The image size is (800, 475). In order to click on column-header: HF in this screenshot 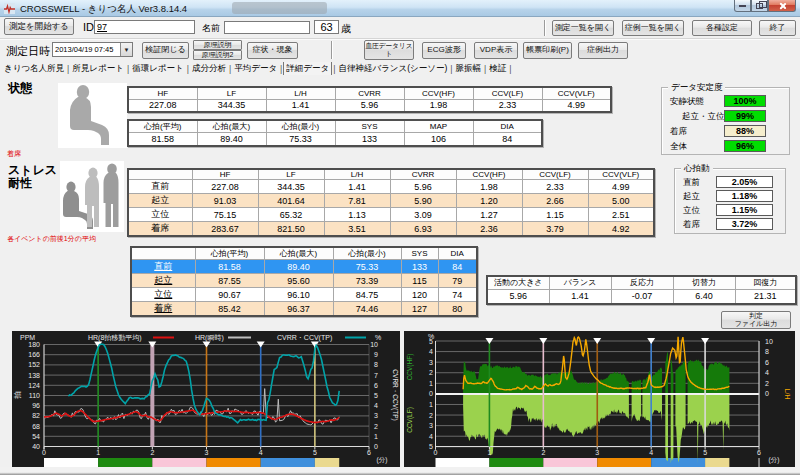, I will do `click(162, 93)`.